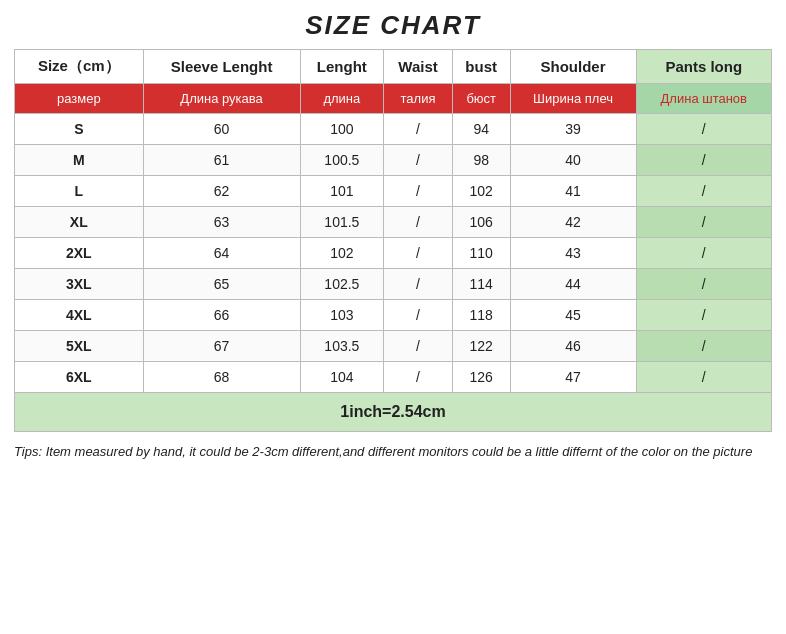 Image resolution: width=786 pixels, height=634 pixels. Describe the element at coordinates (394, 67) in the screenshot. I see `header-row: Size（cm）Sleeve LenghtLenghtWaistbustShou…` at that location.